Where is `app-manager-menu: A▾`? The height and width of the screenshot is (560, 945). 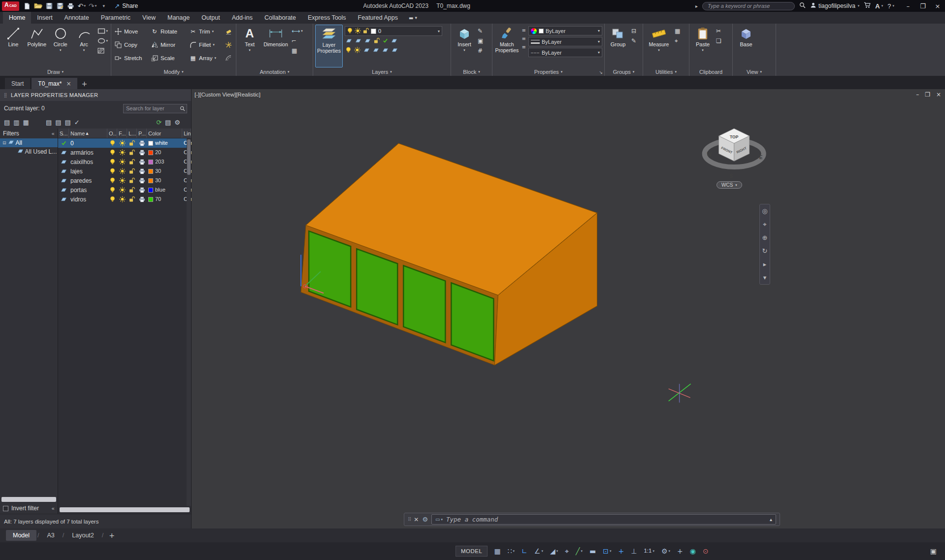
app-manager-menu: A▾ is located at coordinates (879, 6).